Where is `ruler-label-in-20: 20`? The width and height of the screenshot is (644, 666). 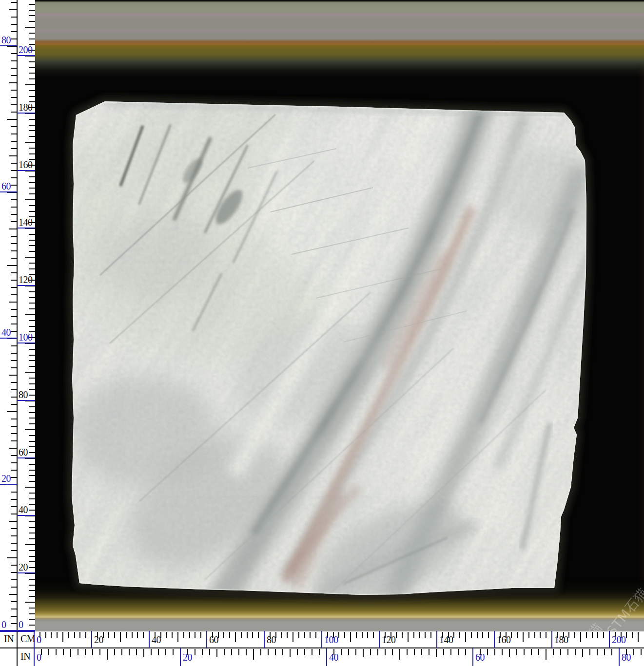 ruler-label-in-20: 20 is located at coordinates (187, 657).